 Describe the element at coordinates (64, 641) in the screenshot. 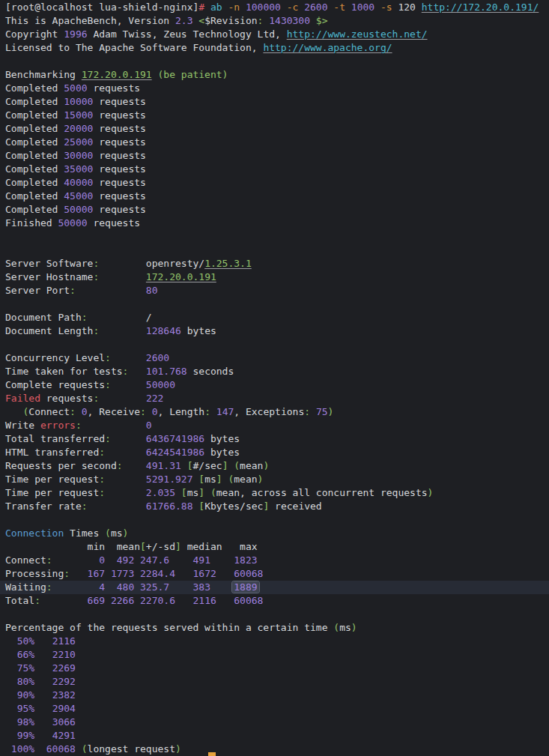

I see `token-purple: 2116` at that location.